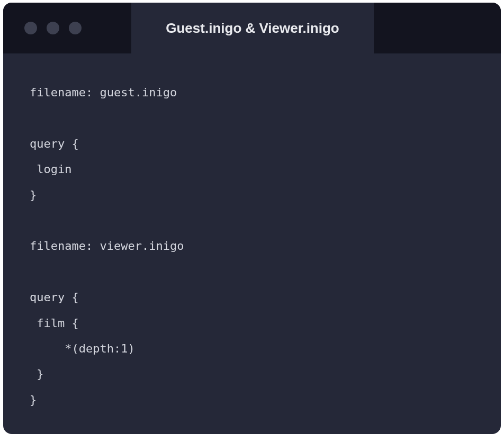 The width and height of the screenshot is (504, 434). What do you see at coordinates (53, 28) in the screenshot?
I see `minimize-icon` at bounding box center [53, 28].